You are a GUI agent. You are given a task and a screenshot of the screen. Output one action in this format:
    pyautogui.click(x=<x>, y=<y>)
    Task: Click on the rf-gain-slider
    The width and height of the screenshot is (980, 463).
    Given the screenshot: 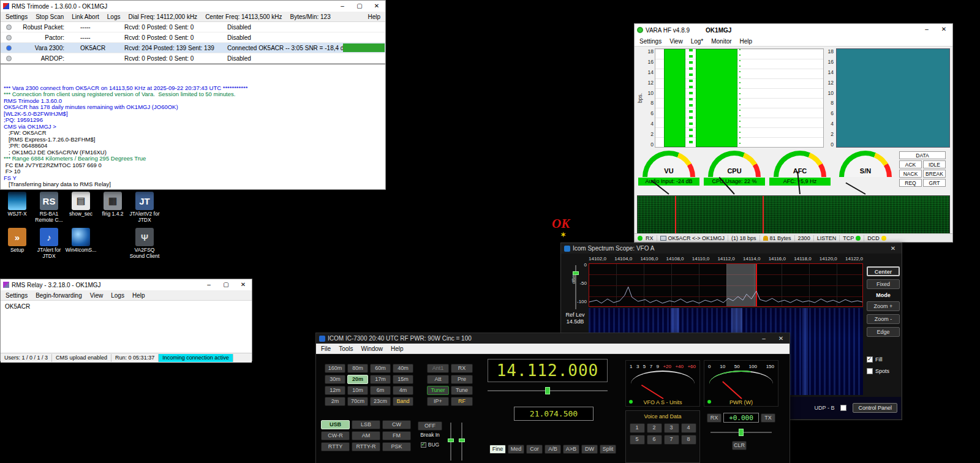 What is the action you would take?
    pyautogui.click(x=462, y=442)
    